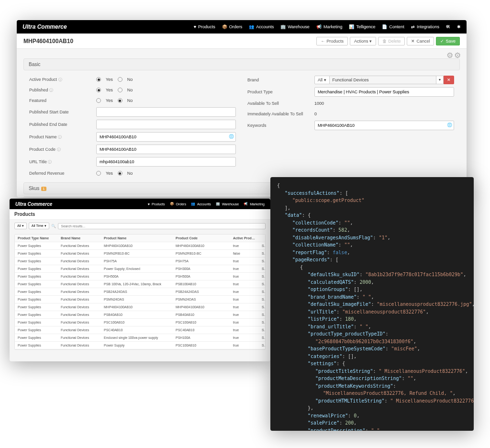 This screenshot has height=448, width=490. I want to click on featured-yes-radio, so click(99, 101).